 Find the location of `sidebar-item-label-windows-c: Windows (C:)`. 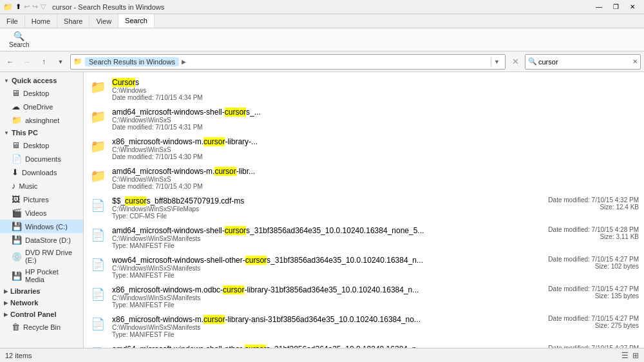

sidebar-item-label-windows-c: Windows (C:) is located at coordinates (46, 227).